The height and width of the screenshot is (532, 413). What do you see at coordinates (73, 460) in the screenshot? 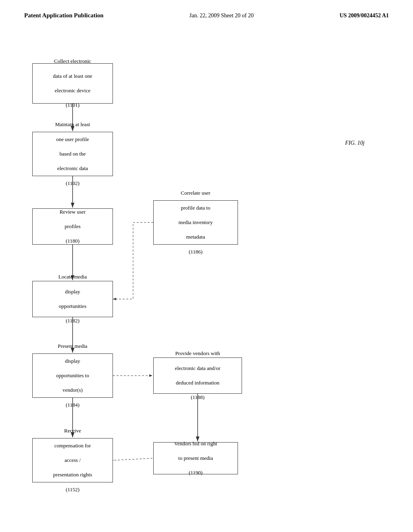
I see `flowchart-box-box1152: Receivecompensation foraccess /presentat…` at bounding box center [73, 460].